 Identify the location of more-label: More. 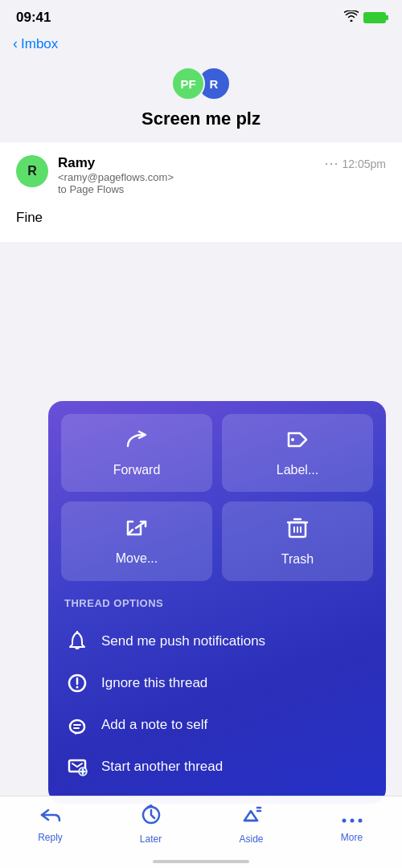
(352, 837).